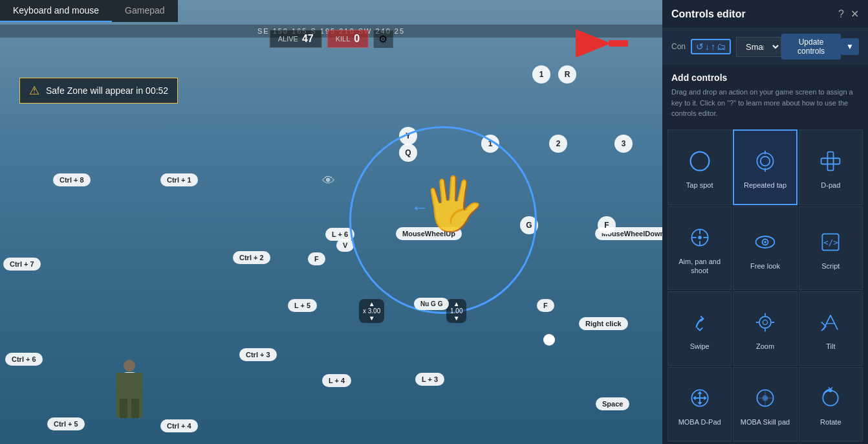  Describe the element at coordinates (700, 167) in the screenshot. I see `control-tap-spot: Tap spot` at that location.